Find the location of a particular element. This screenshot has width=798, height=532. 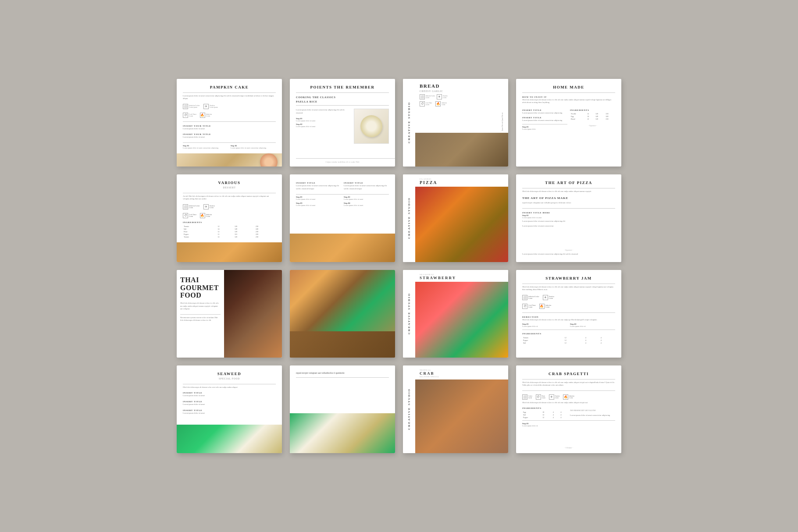

ing-name: Bread is located at coordinates (578, 119).